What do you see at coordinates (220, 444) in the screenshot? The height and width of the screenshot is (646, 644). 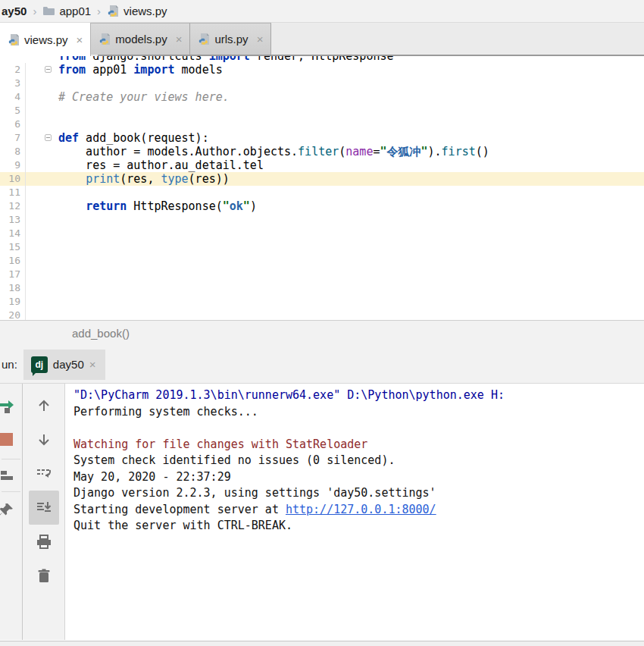 I see `console-text: Watching for file changes with StatReloa…` at bounding box center [220, 444].